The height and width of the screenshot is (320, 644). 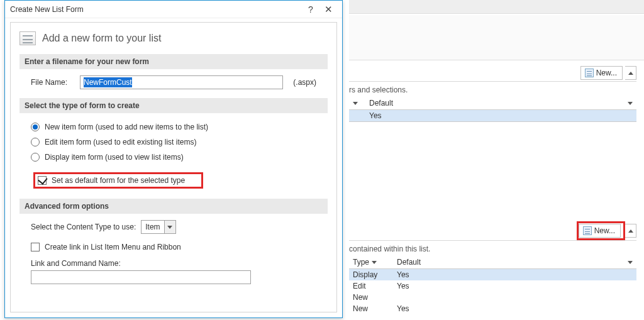 What do you see at coordinates (304, 82) in the screenshot?
I see `filename-ext: (.aspx)` at bounding box center [304, 82].